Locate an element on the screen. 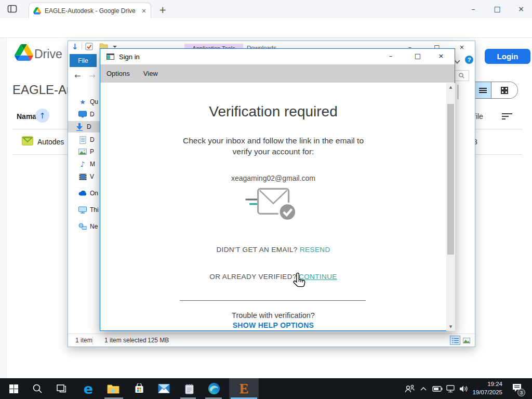 This screenshot has height=399, width=532. sidebar-item-pictures: P is located at coordinates (86, 152).